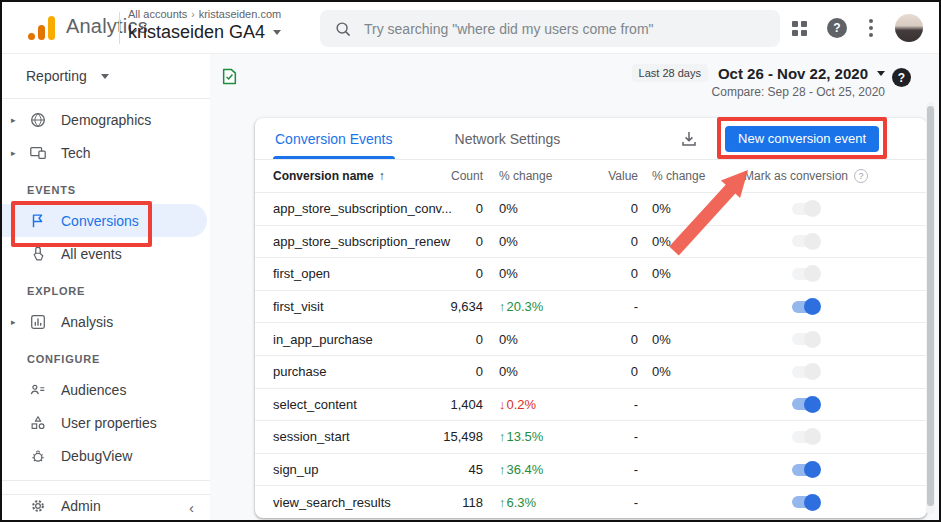 The height and width of the screenshot is (522, 941). What do you see at coordinates (550, 28) in the screenshot?
I see `search-bar` at bounding box center [550, 28].